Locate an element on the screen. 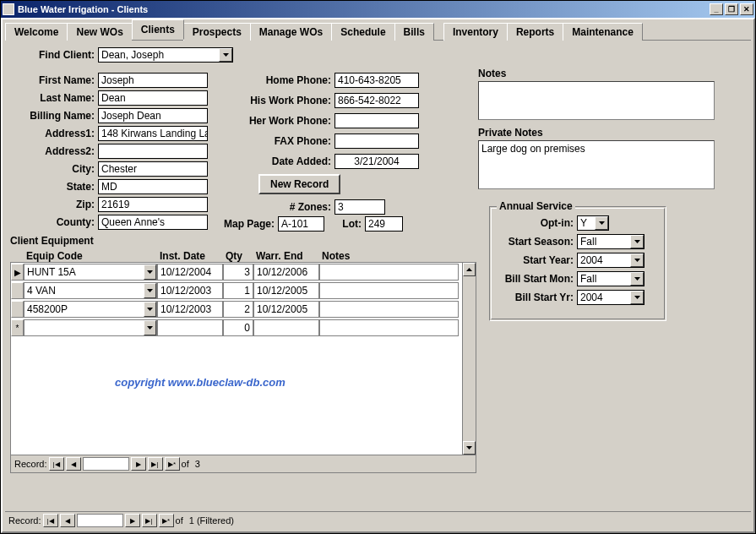 The width and height of the screenshot is (756, 534). zip-input: 21619 is located at coordinates (153, 204).